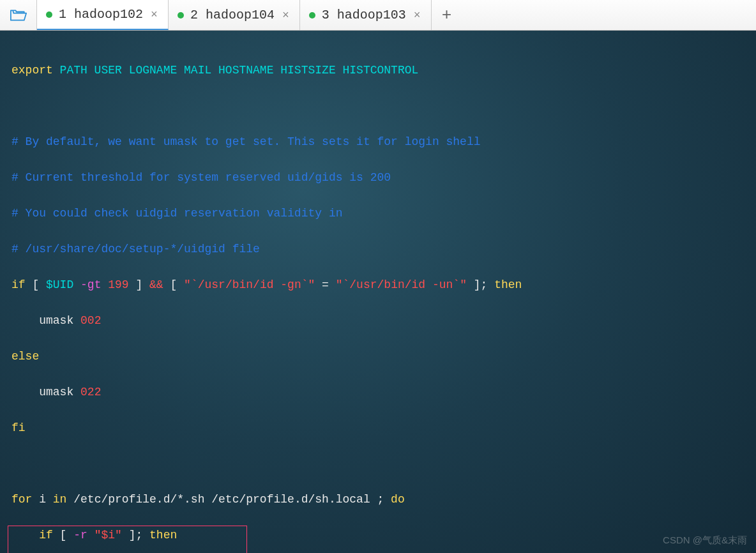 The image size is (756, 553). I want to click on tab-bar: 1 hadoop102 × 2 hadoop104 × 3 hadoop103 …, so click(378, 15).